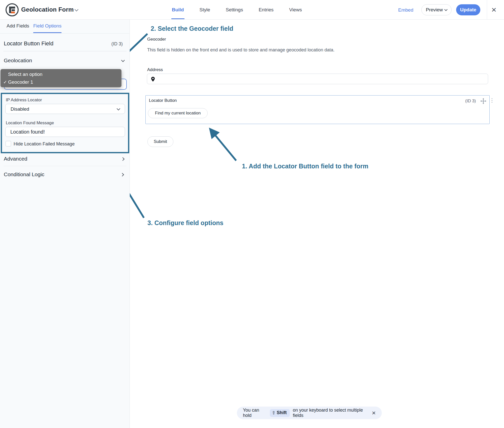 The height and width of the screenshot is (428, 504). Describe the element at coordinates (237, 10) in the screenshot. I see `main-nav: Build Style Settings Entries Views` at that location.